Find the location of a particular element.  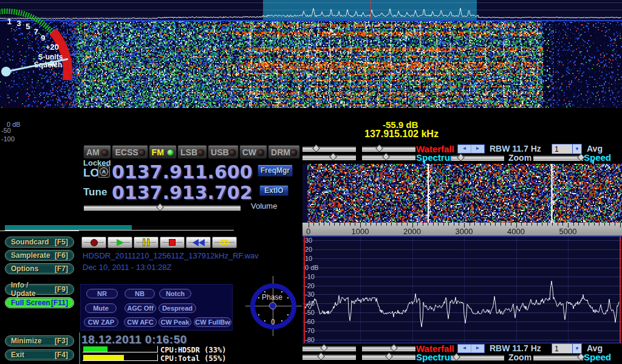

cw-peak-button: CW Peak is located at coordinates (175, 322).